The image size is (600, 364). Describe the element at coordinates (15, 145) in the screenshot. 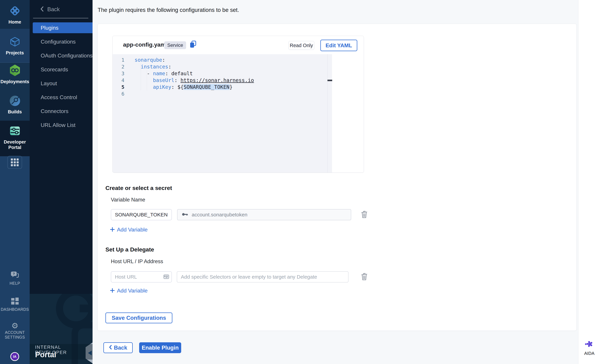

I see `nav-developer-portal-label: Developer Portal` at that location.